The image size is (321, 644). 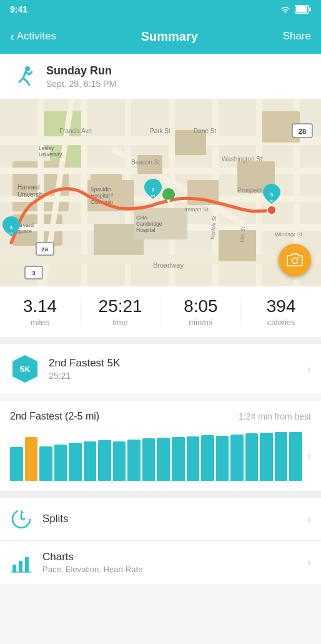 What do you see at coordinates (19, 9) in the screenshot?
I see `status-time: 9:41` at bounding box center [19, 9].